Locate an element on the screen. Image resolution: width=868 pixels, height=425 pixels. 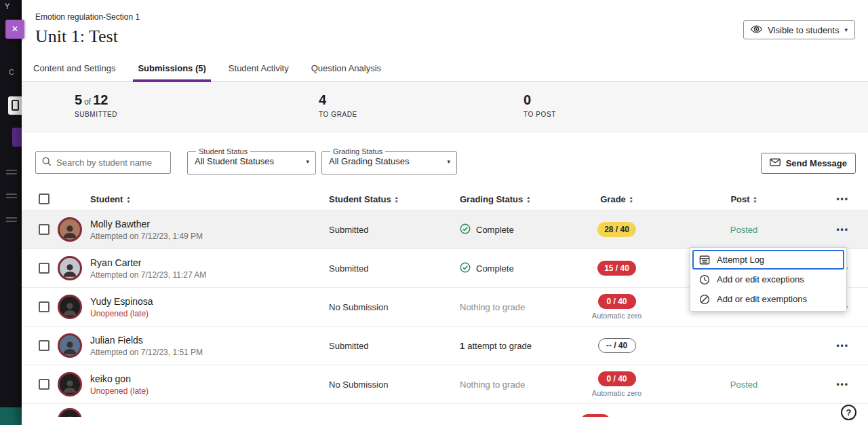
grade-pill: 28 / 40 is located at coordinates (617, 229).